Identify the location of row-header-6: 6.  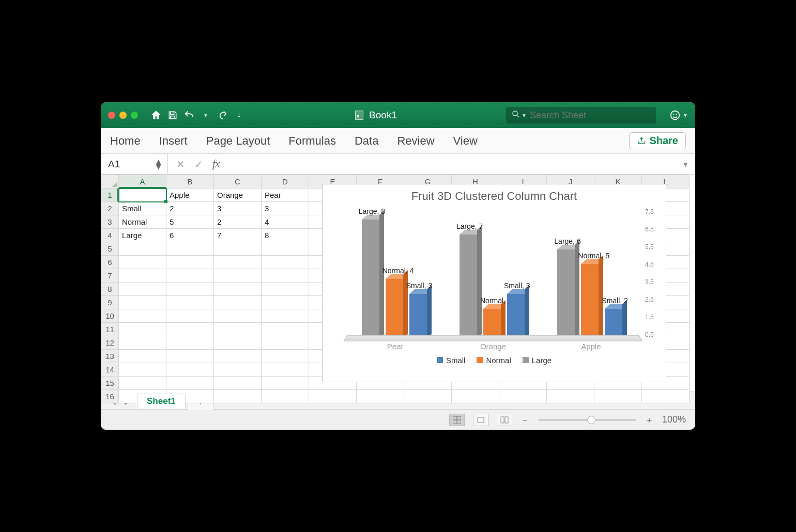
(110, 262).